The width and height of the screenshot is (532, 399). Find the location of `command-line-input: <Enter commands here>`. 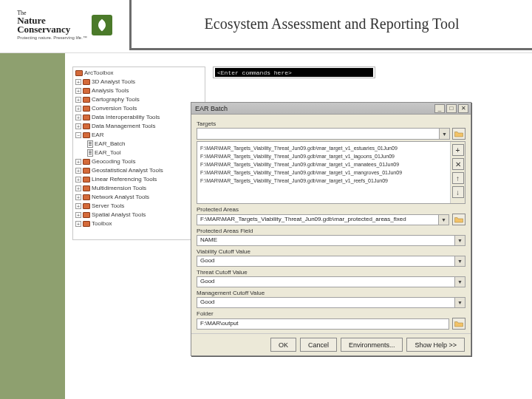

command-line-input: <Enter commands here> is located at coordinates (294, 72).